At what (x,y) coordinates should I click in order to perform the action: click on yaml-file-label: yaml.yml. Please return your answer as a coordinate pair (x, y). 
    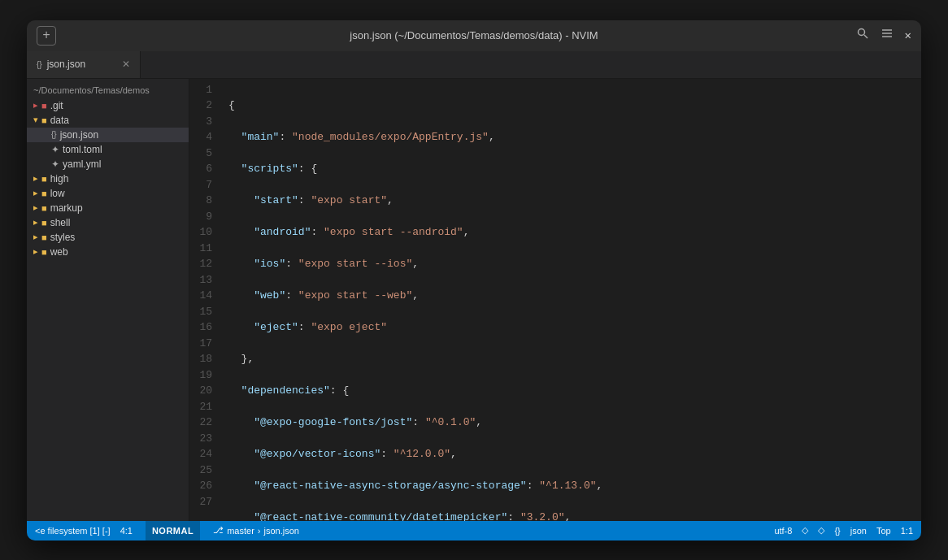
    Looking at the image, I should click on (81, 164).